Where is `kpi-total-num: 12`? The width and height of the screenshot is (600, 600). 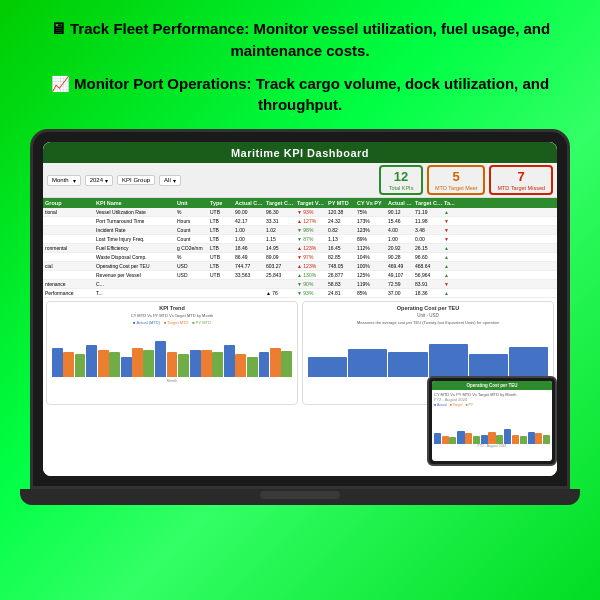
kpi-total-num: 12 is located at coordinates (401, 177).